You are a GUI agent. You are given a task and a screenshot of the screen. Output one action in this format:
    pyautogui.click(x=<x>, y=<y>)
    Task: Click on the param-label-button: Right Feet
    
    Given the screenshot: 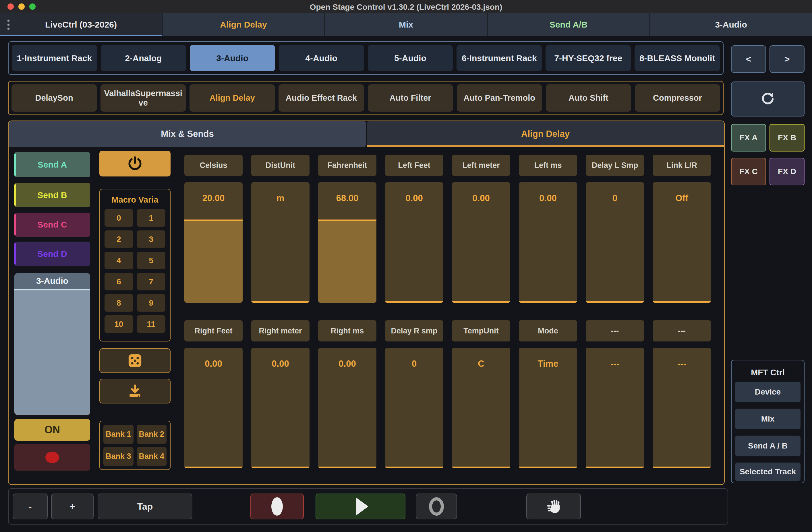 What is the action you would take?
    pyautogui.click(x=214, y=331)
    